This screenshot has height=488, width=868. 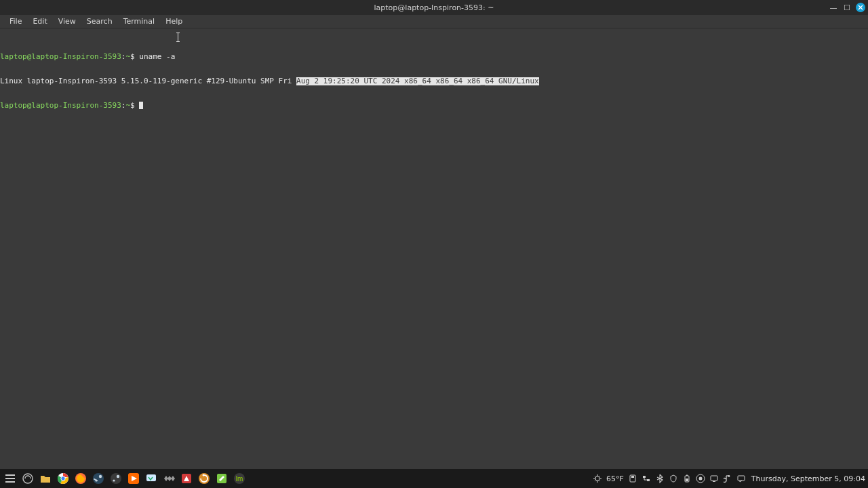 What do you see at coordinates (127, 106) in the screenshot?
I see `prompt-path-2: ~` at bounding box center [127, 106].